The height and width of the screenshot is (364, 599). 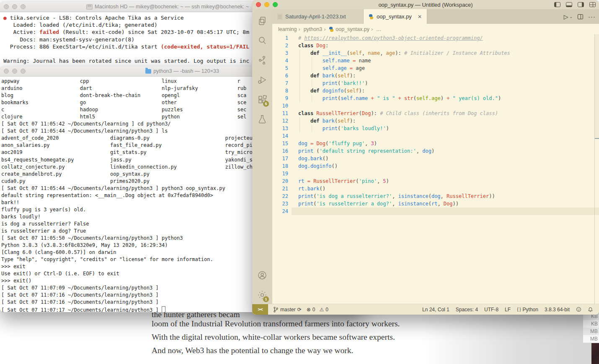 I want to click on extensions-icon: 5, so click(x=262, y=100).